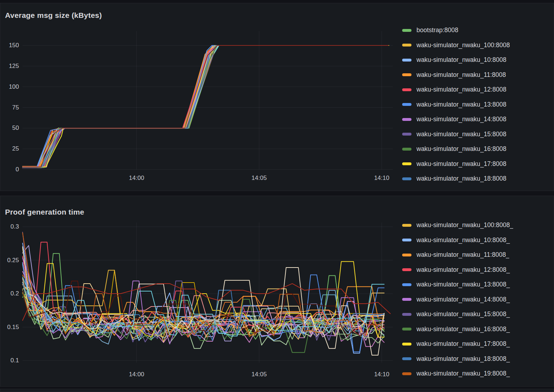 This screenshot has height=392, width=554. What do you see at coordinates (477, 134) in the screenshot?
I see `legend-item: waku-simulator_nwaku_15:8008` at bounding box center [477, 134].